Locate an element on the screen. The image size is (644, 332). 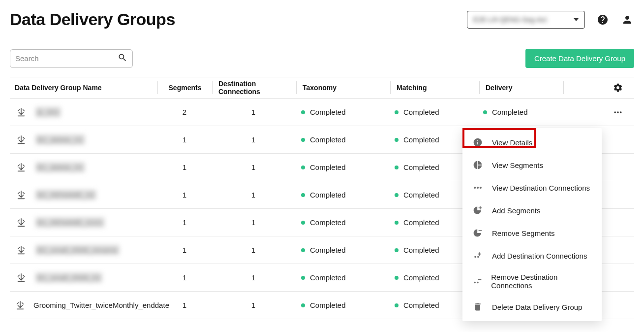
menu-view-details: View Details is located at coordinates (532, 142).